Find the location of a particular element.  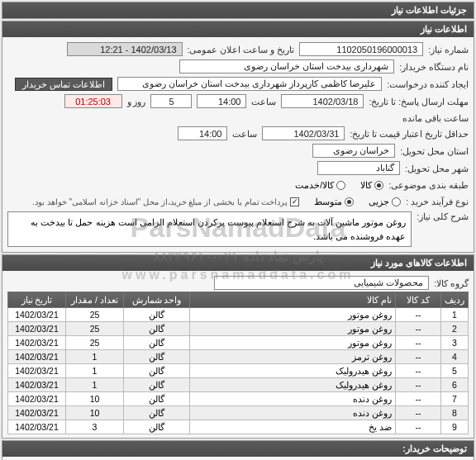

request-number-field: 1102050196000013 is located at coordinates (361, 50).